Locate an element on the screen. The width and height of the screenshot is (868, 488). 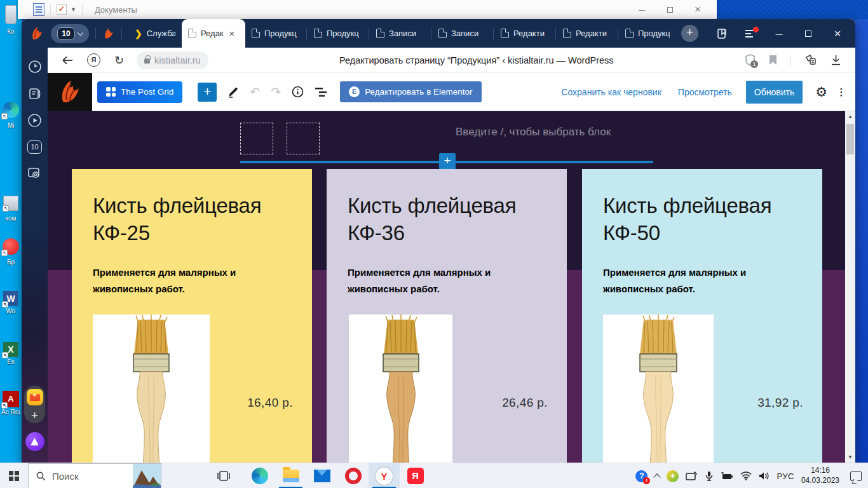
help-notification-icon is located at coordinates (642, 477).